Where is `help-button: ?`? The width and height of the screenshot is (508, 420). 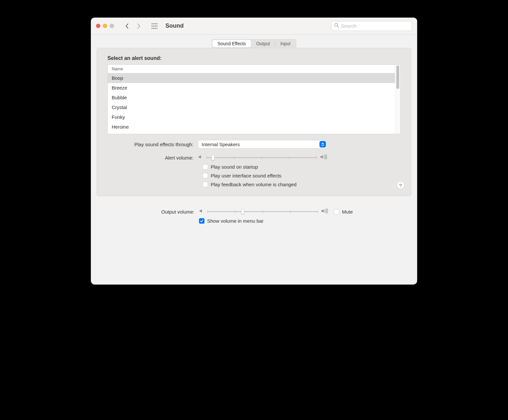 help-button: ? is located at coordinates (401, 185).